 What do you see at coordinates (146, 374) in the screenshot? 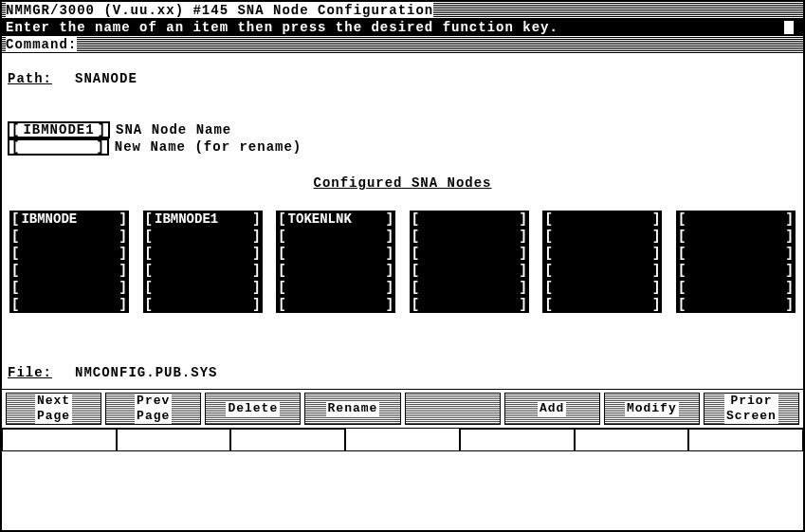
I see `file-value: NMCONFIG.PUB.SYS` at bounding box center [146, 374].